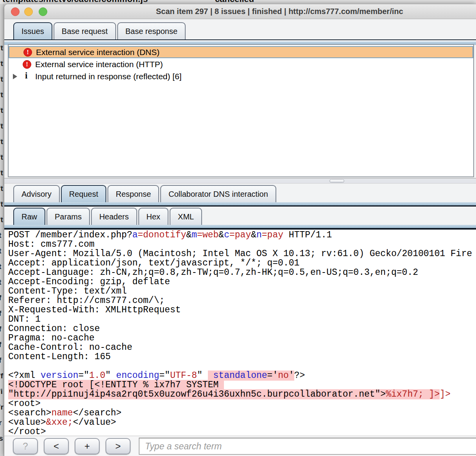 The image size is (476, 456). I want to click on detail-tab-bar: AdvisoryRequestResponseCollaborator DNS …, so click(240, 194).